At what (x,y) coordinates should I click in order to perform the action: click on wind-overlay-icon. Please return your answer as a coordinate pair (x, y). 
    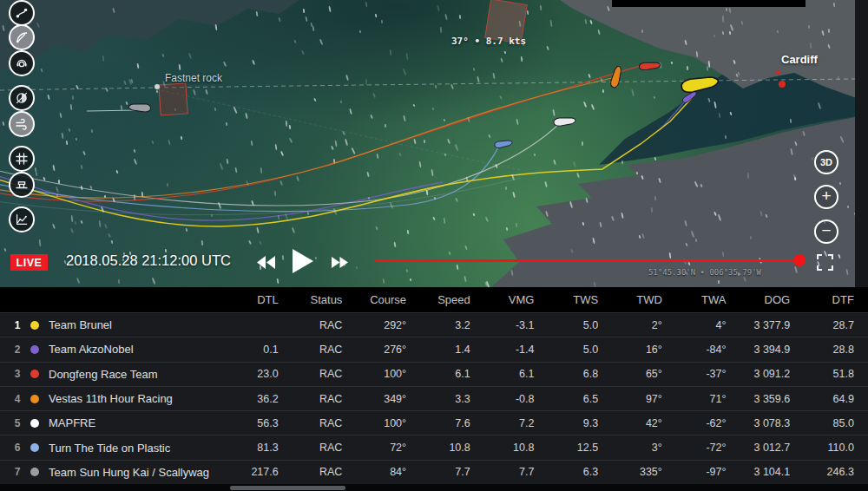
    Looking at the image, I should click on (22, 124).